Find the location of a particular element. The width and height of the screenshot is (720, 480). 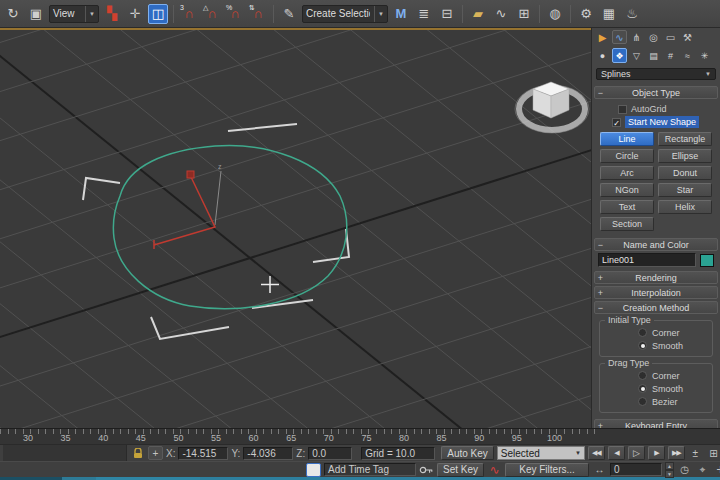

mirror-icon: M is located at coordinates (401, 14).